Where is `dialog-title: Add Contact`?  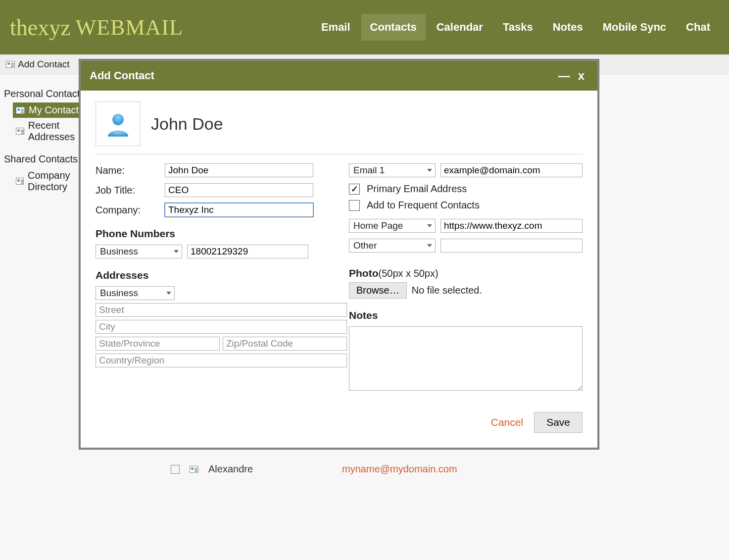 dialog-title: Add Contact is located at coordinates (122, 72).